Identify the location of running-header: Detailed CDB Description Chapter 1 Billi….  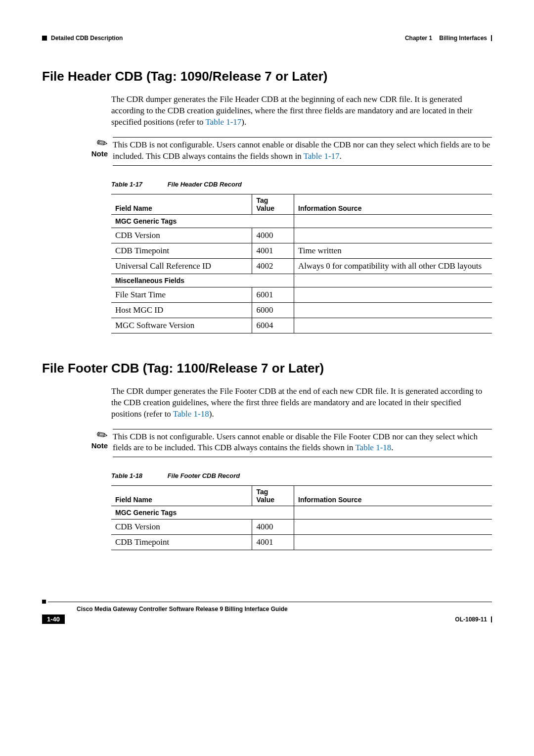
(267, 38).